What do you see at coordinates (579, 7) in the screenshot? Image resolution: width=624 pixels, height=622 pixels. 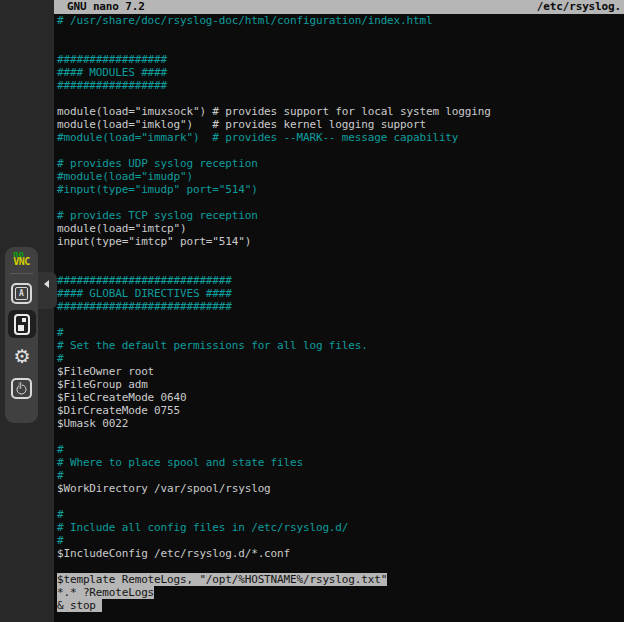 I see `nano-filename-label: /etc/rsyslog.` at bounding box center [579, 7].